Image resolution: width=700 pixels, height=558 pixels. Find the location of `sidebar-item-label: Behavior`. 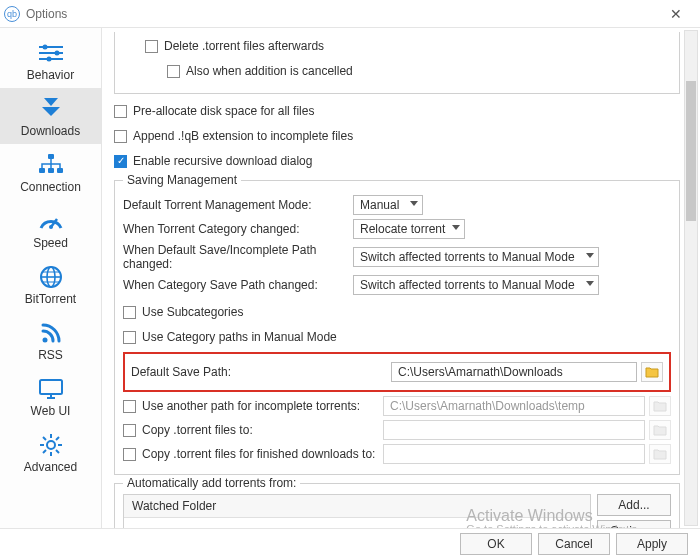

sidebar-item-label: Behavior is located at coordinates (50, 75).